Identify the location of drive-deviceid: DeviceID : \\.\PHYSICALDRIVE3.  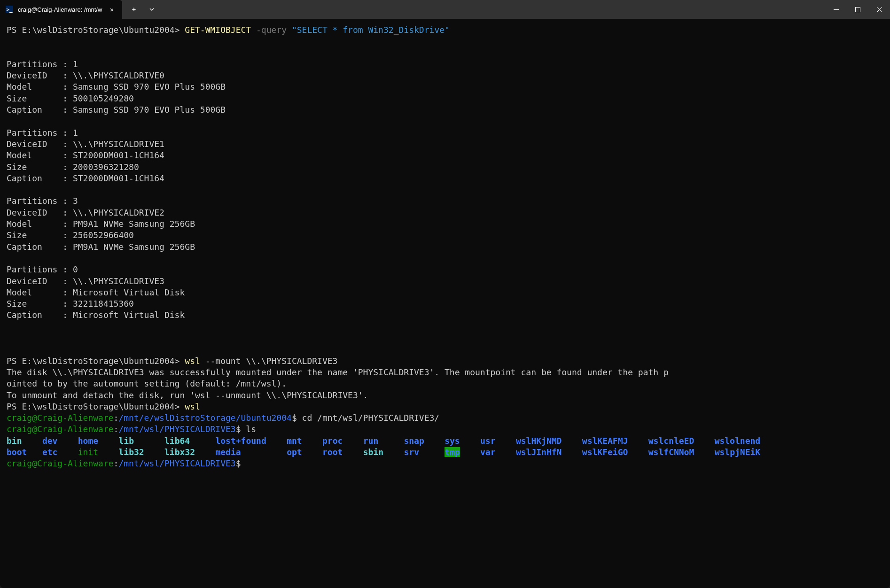
(86, 281).